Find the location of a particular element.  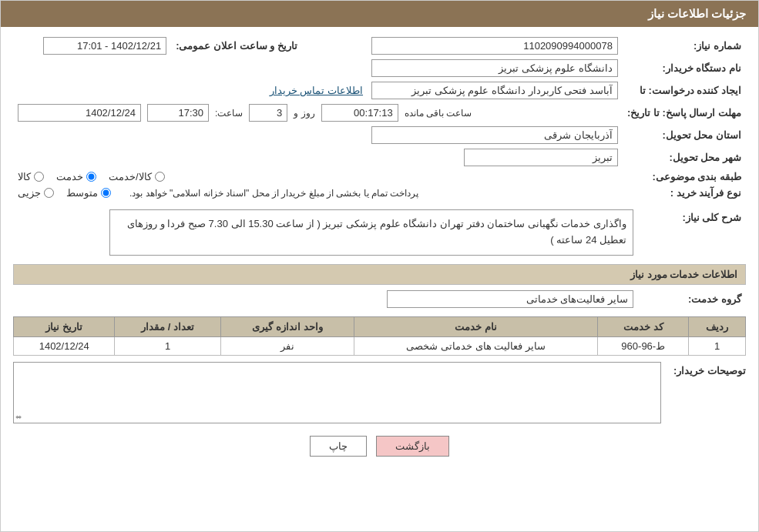

mohlat-date: 1402/12/24 is located at coordinates (79, 112).